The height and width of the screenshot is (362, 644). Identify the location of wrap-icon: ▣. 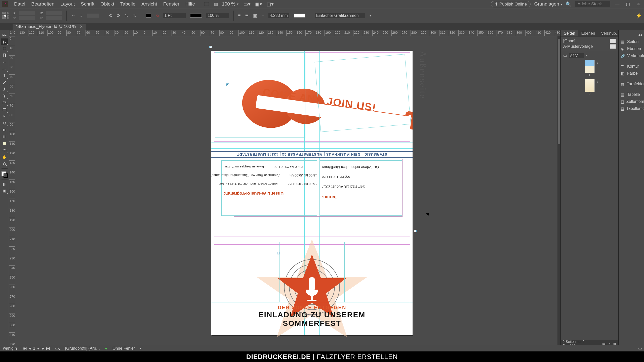
(255, 16).